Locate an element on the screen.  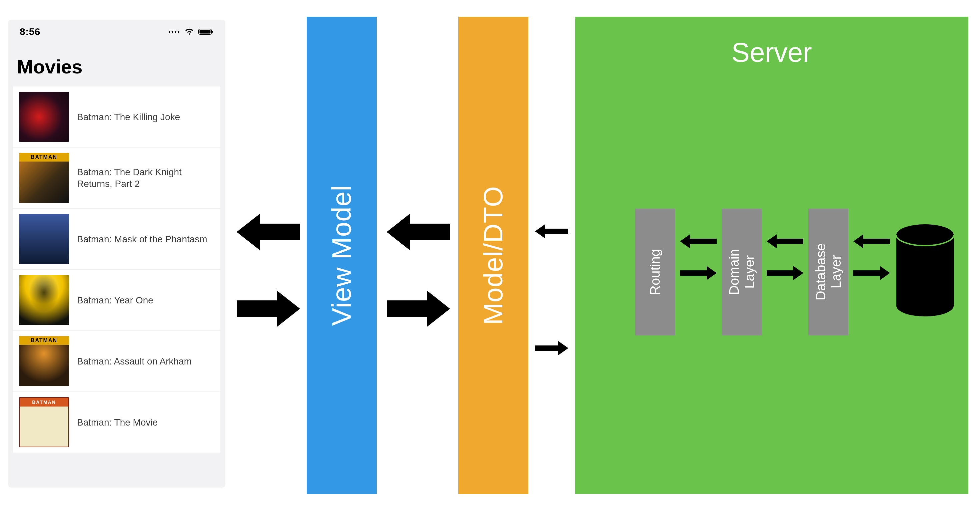
movie-title: Batman: Year One is located at coordinates (115, 300).